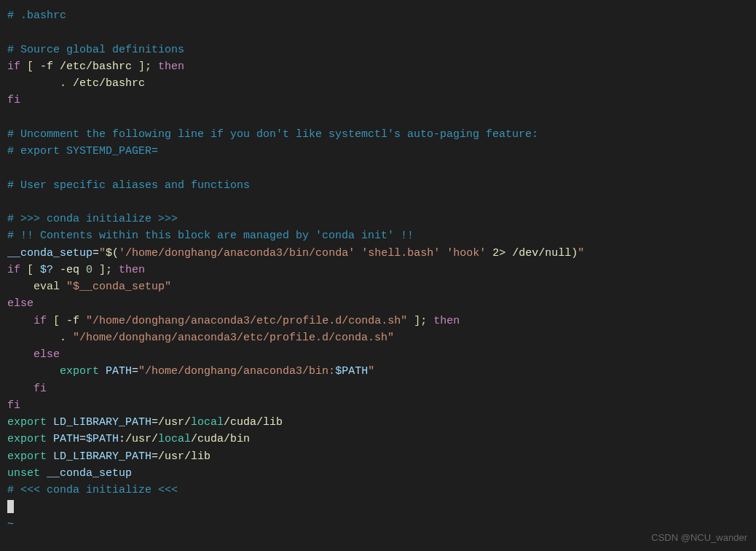 The width and height of the screenshot is (756, 551). I want to click on code-line: . "/home/donghang/anaconda3/etc/profile.…, so click(378, 338).